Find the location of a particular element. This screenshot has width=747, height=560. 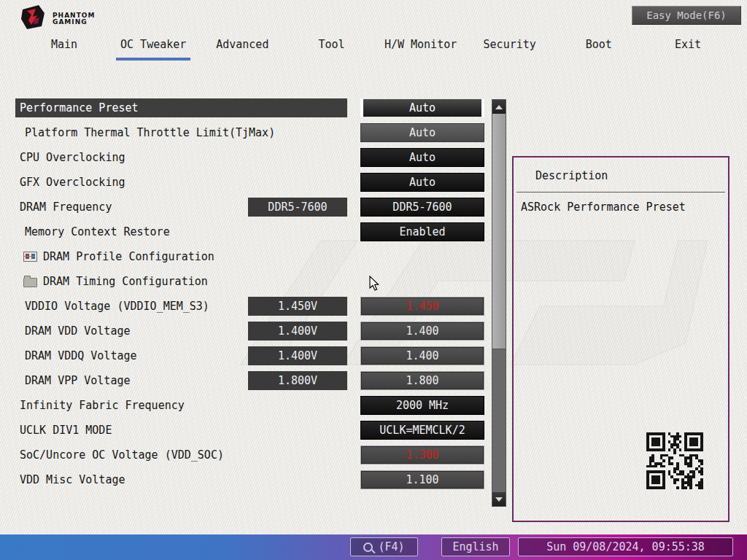

setting-row: CPU Overclocking Auto is located at coordinates (249, 158).